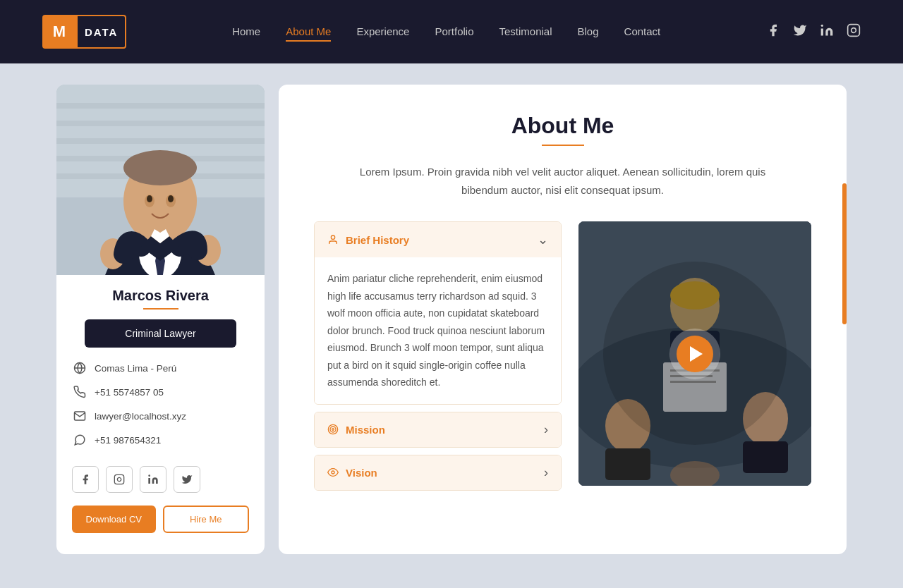 Image resolution: width=903 pixels, height=588 pixels. Describe the element at coordinates (854, 32) in the screenshot. I see `instagram-icon` at that location.